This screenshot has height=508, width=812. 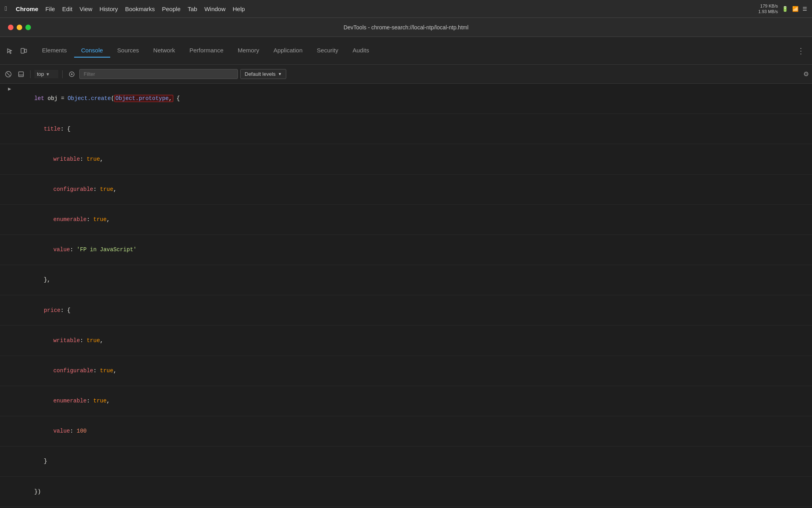 What do you see at coordinates (164, 51) in the screenshot?
I see `tab-network: Network` at bounding box center [164, 51].